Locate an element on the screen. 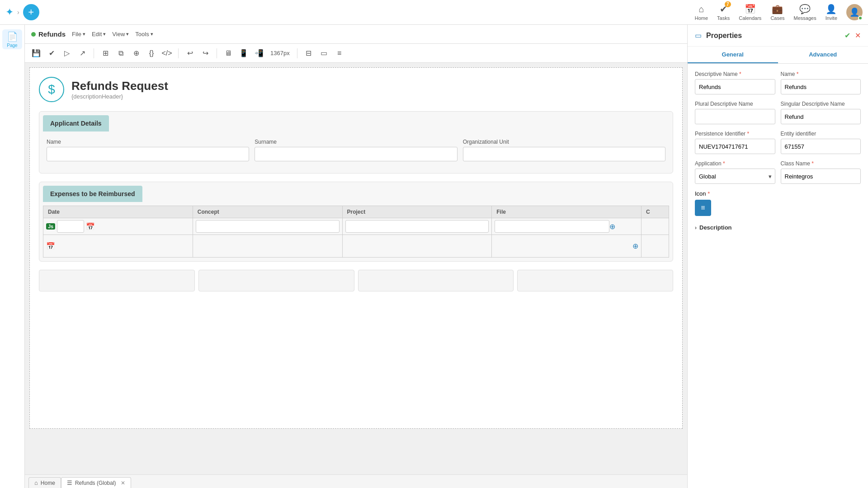 This screenshot has width=868, height=488. logo-icon: ✦ is located at coordinates (9, 12).